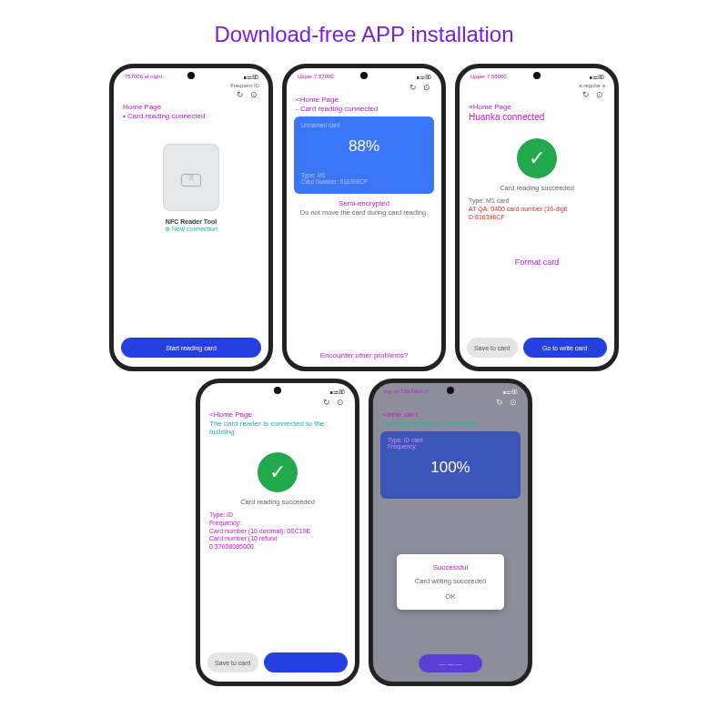 Image resolution: width=728 pixels, height=728 pixels. What do you see at coordinates (406, 391) in the screenshot?
I see `status-left: ing on T39 Neck 0` at bounding box center [406, 391].